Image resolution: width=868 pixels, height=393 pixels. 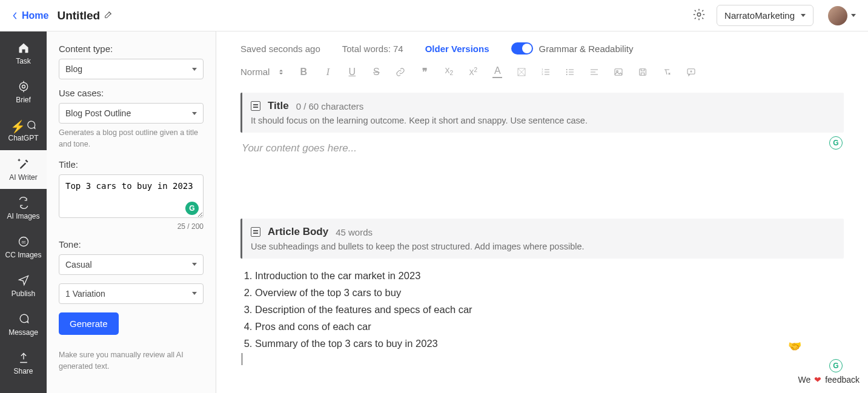 What do you see at coordinates (79, 265) in the screenshot?
I see `tone-value: Casual` at bounding box center [79, 265].